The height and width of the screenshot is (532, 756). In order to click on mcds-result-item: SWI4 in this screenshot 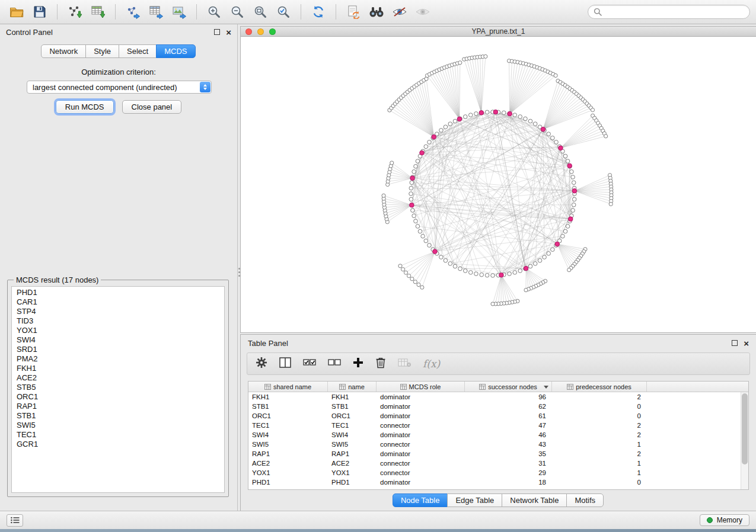, I will do `click(118, 340)`.